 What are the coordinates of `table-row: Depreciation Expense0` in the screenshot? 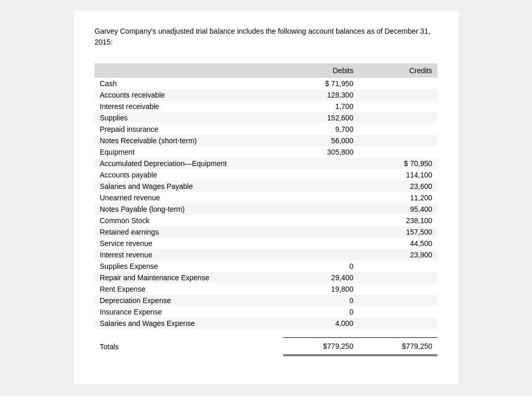 It's located at (266, 301).